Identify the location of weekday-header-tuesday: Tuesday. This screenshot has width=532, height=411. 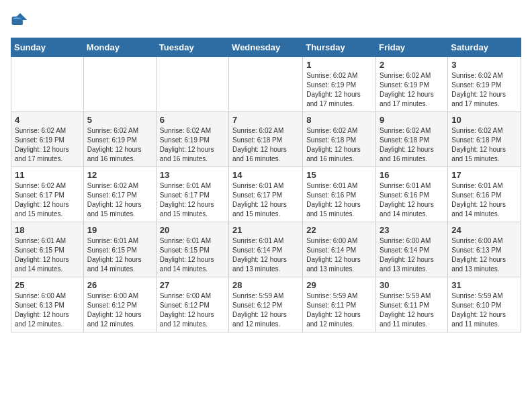
(192, 48).